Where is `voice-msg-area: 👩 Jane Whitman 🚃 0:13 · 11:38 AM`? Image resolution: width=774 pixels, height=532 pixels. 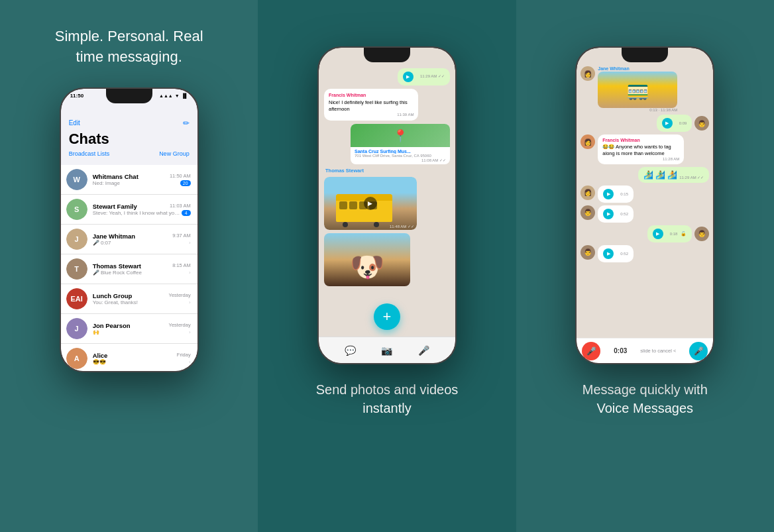
voice-msg-area: 👩 Jane Whitman 🚃 0:13 · 11:38 AM is located at coordinates (645, 205).